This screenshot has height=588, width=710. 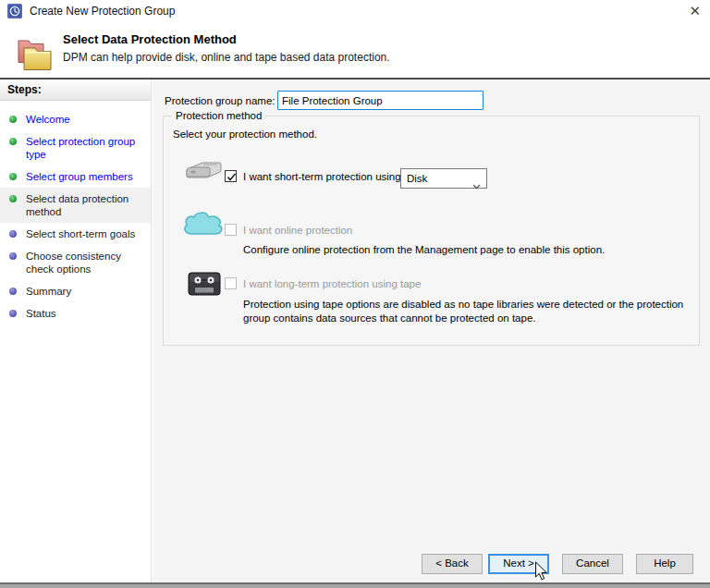 What do you see at coordinates (355, 50) in the screenshot?
I see `wizard-header: Select Data Protection Method DPM can he…` at bounding box center [355, 50].